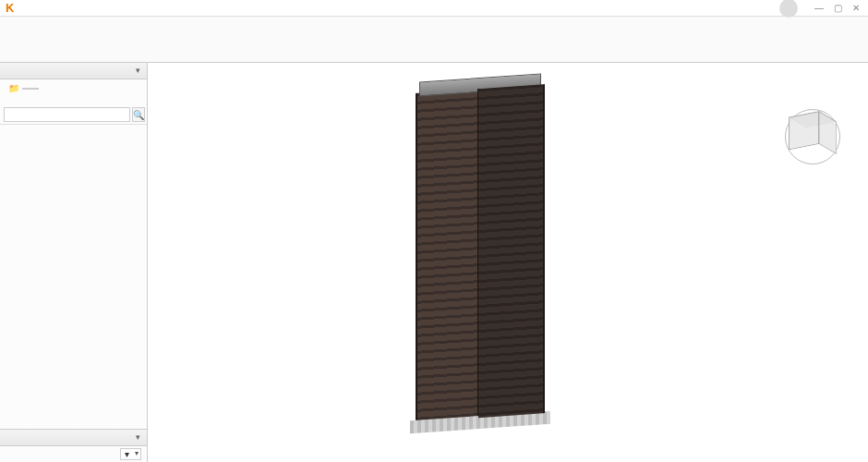 The height and width of the screenshot is (462, 868). Describe the element at coordinates (11, 7) in the screenshot. I see `app-logo: K` at that location.